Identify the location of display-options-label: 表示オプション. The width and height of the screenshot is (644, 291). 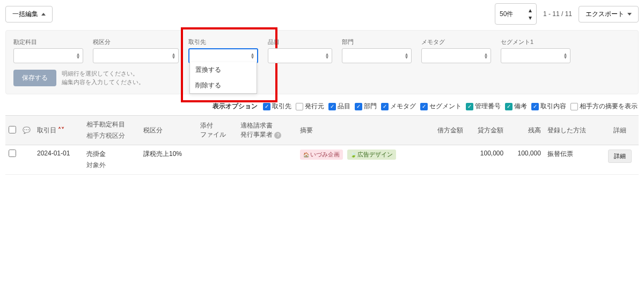
(235, 106).